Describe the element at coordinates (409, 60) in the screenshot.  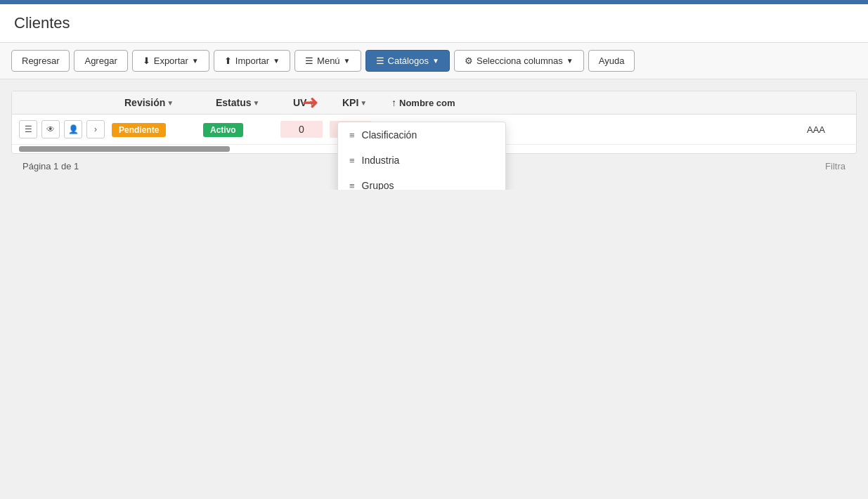
I see `catalogos-label: Catálogos` at that location.